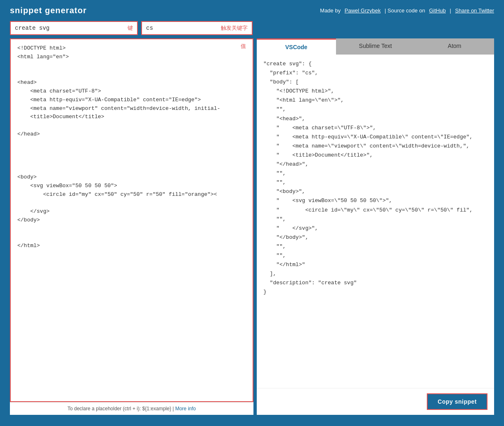  What do you see at coordinates (182, 28) in the screenshot?
I see `trigger-input` at bounding box center [182, 28].